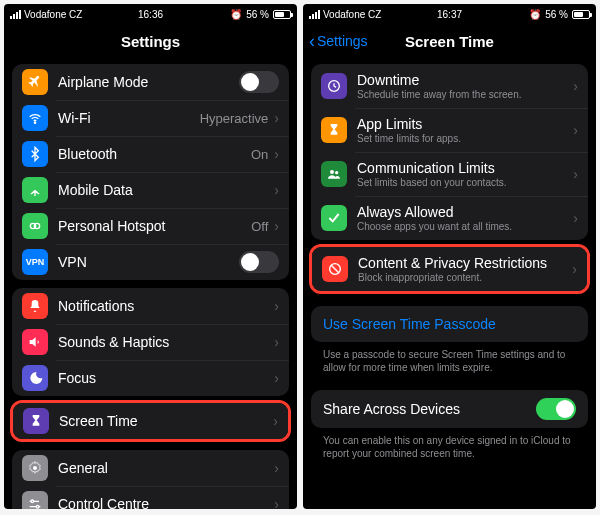  I want to click on row-label: Notifications, so click(166, 306).